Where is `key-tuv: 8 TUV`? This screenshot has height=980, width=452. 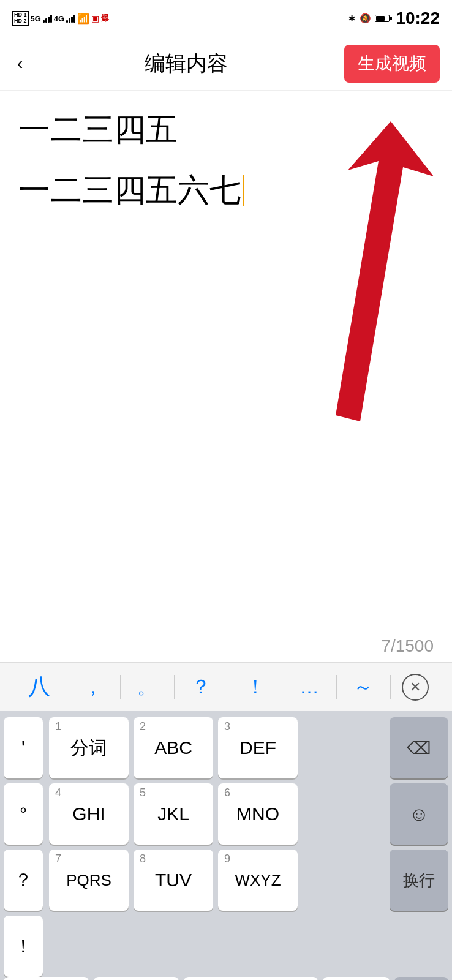
key-tuv: 8 TUV is located at coordinates (173, 880).